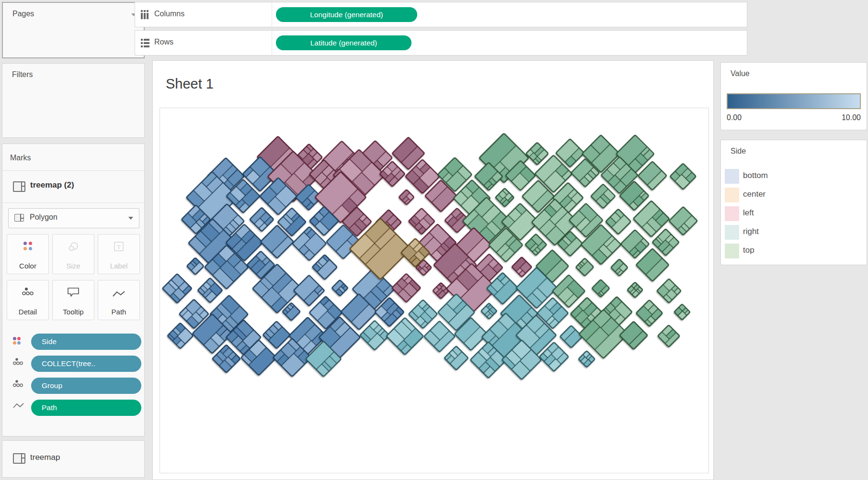  Describe the element at coordinates (52, 185) in the screenshot. I see `marks-layer-label: treemap (2)` at that location.